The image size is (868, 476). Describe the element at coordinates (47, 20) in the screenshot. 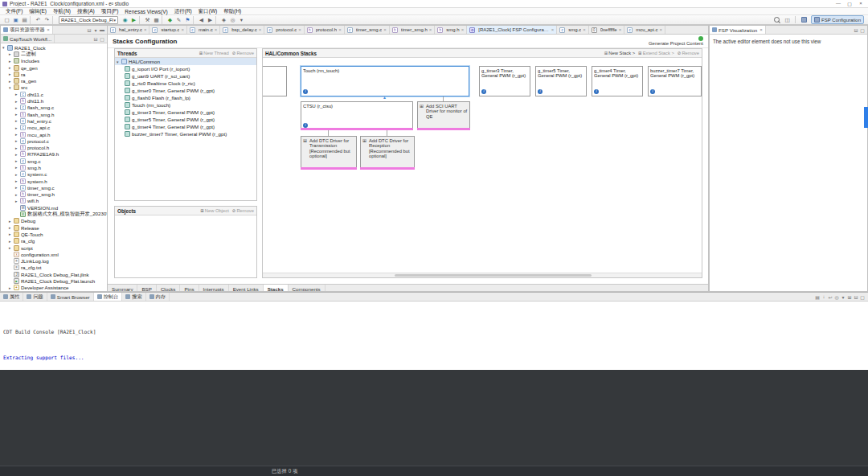

I see `redo-icon: ↷` at that location.